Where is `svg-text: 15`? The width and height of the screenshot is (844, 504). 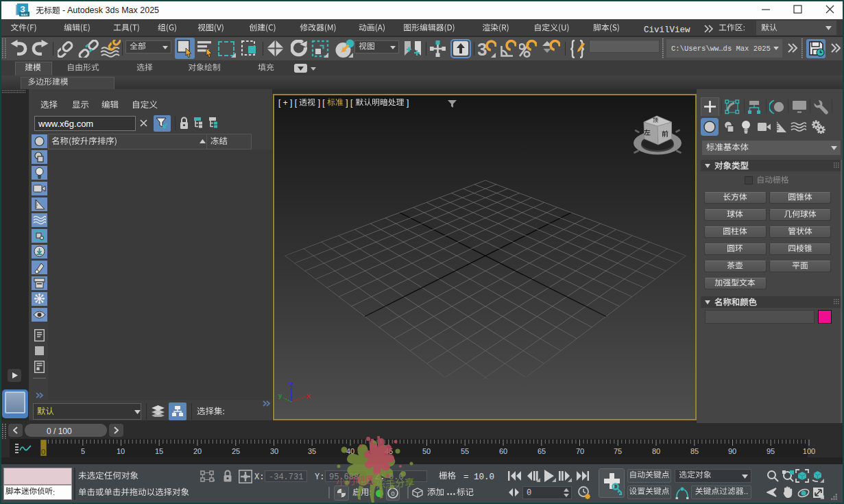 svg-text: 15 is located at coordinates (159, 451).